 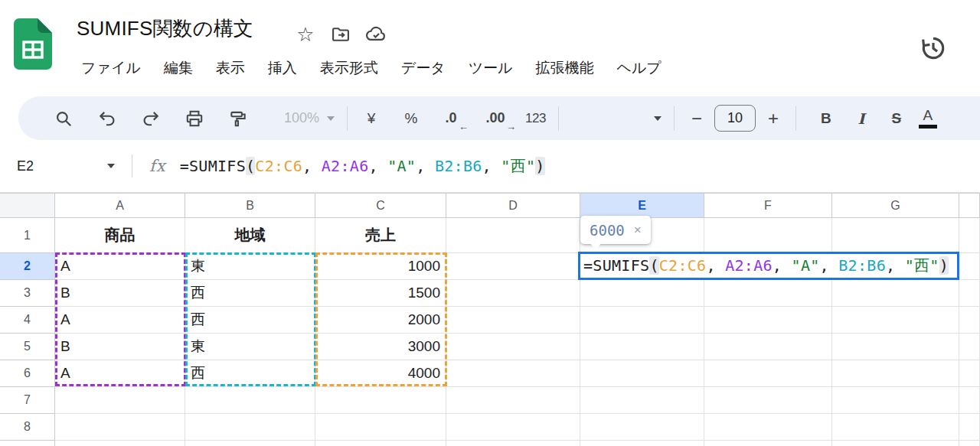 I want to click on menu-item-data: データ, so click(x=423, y=68).